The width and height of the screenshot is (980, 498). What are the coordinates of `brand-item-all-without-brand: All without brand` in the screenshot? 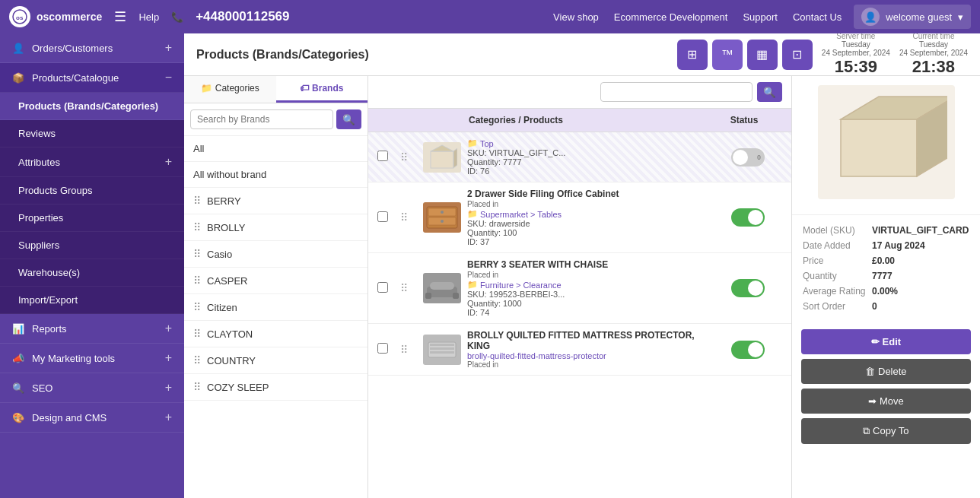 It's located at (275, 175).